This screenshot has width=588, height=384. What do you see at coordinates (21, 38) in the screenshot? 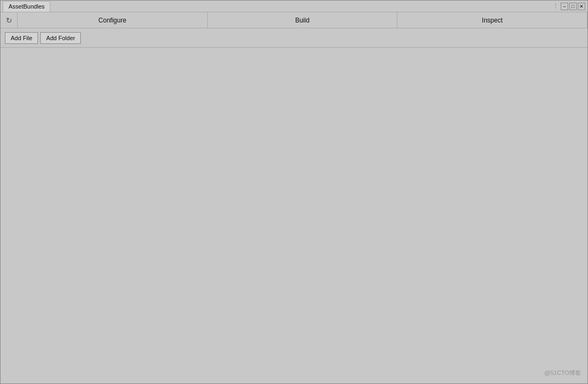
I see `add-file-button: Add File` at bounding box center [21, 38].